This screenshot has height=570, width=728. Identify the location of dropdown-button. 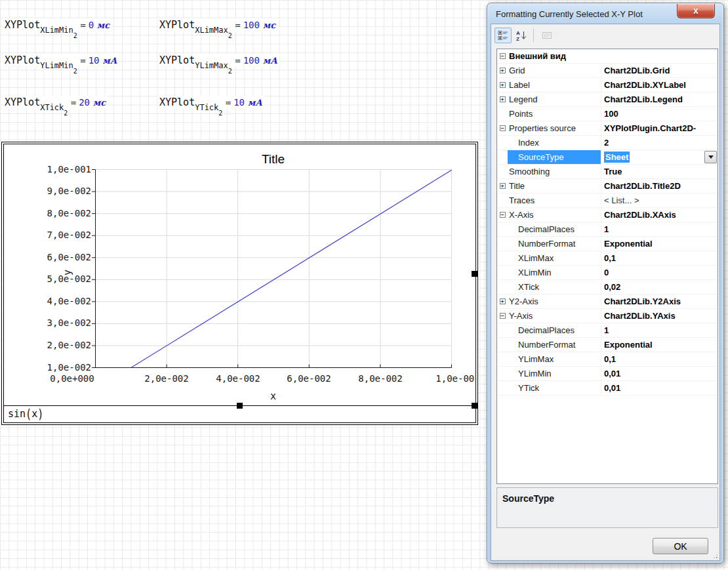
(711, 157).